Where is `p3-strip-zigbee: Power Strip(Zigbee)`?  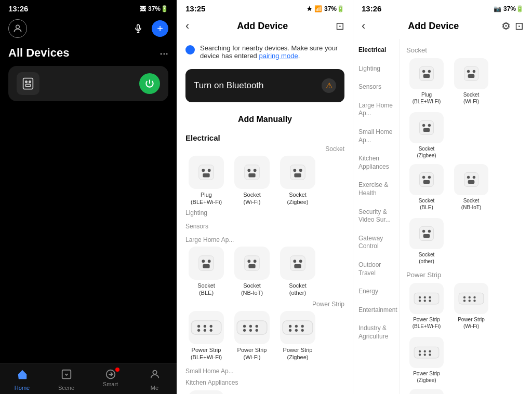
p3-strip-zigbee: Power Strip(Zigbee) is located at coordinates (427, 360).